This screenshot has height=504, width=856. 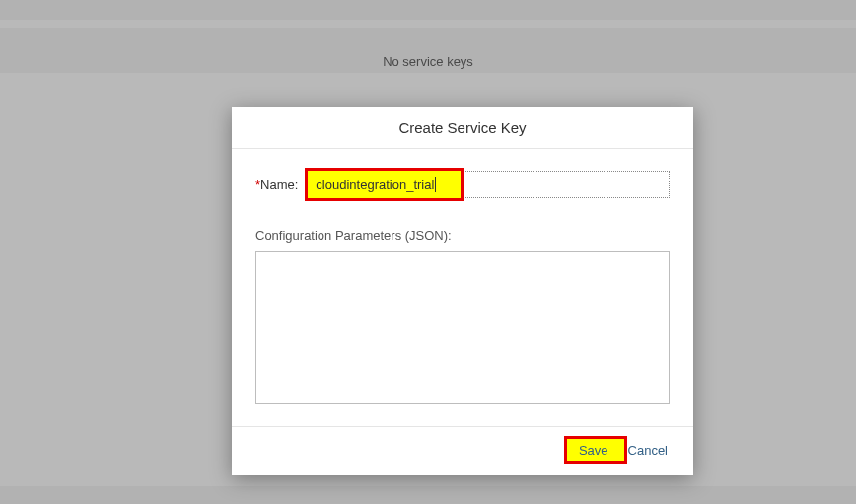 What do you see at coordinates (463, 128) in the screenshot?
I see `dialog-title: Create Service Key` at bounding box center [463, 128].